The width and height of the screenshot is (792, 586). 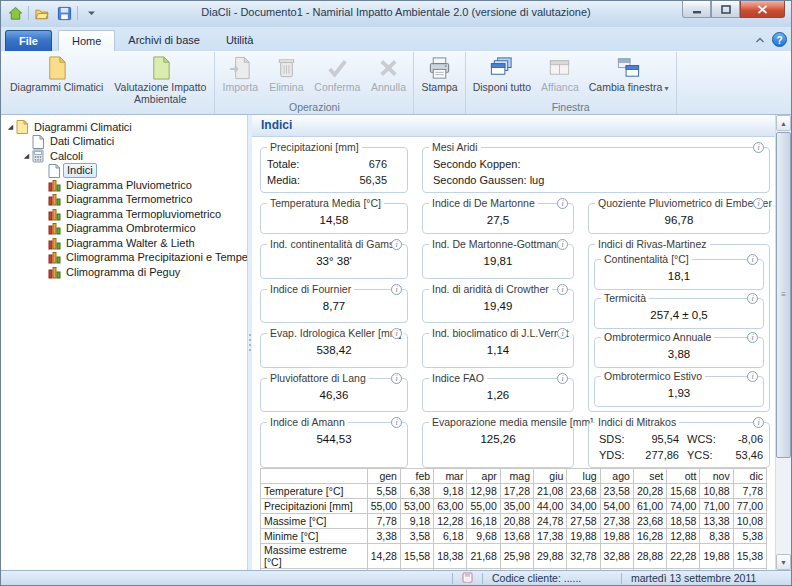 What do you see at coordinates (124, 214) in the screenshot?
I see `tree-item-diagramma-termopluviometrico: Diagramma Termopluviometrico` at bounding box center [124, 214].